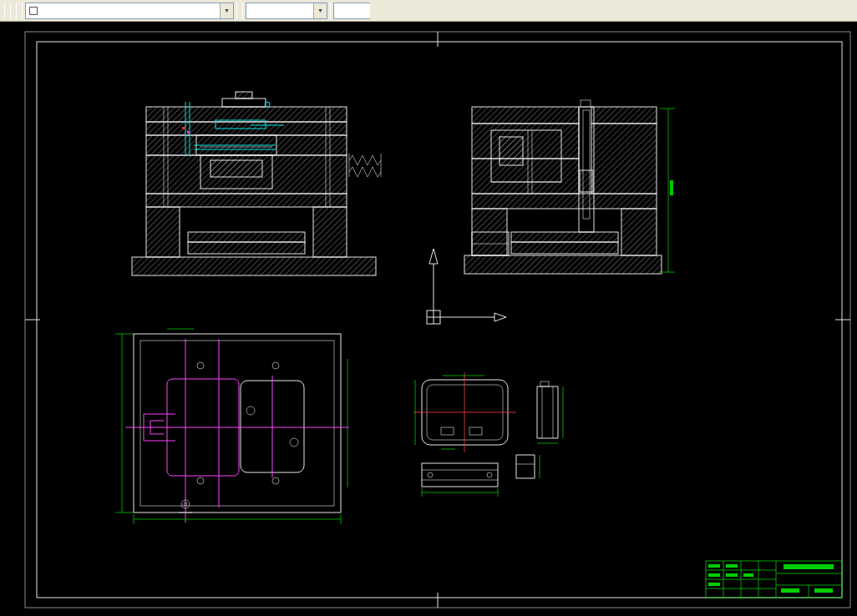 This screenshot has height=616, width=857. What do you see at coordinates (232, 427) in the screenshot?
I see `plan-view` at bounding box center [232, 427].